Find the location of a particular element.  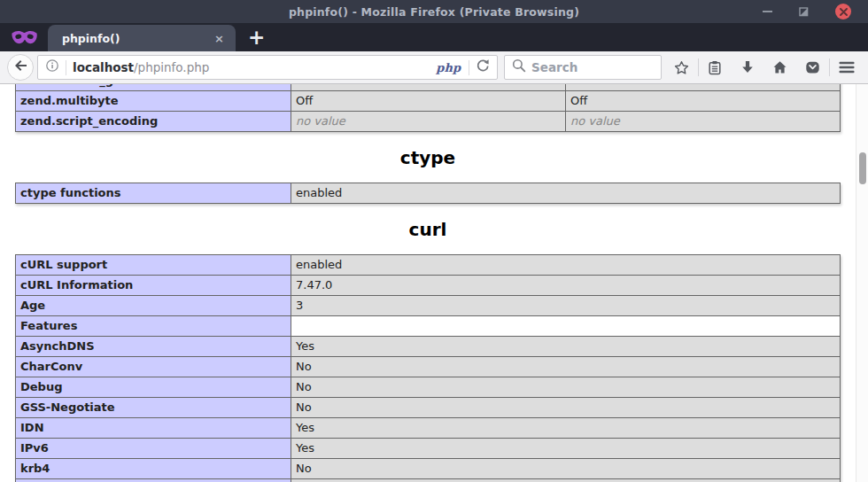

search-input is located at coordinates (593, 67).